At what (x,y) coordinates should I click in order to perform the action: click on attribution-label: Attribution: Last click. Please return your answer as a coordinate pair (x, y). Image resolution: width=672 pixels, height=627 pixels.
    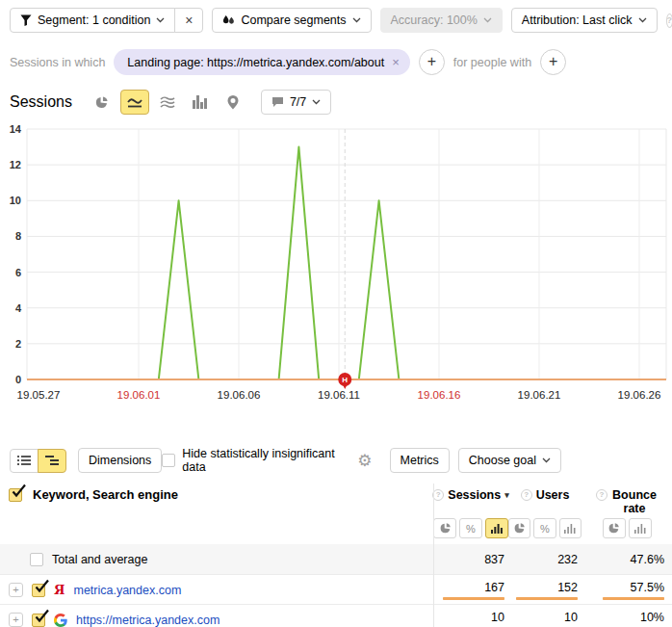
    Looking at the image, I should click on (578, 20).